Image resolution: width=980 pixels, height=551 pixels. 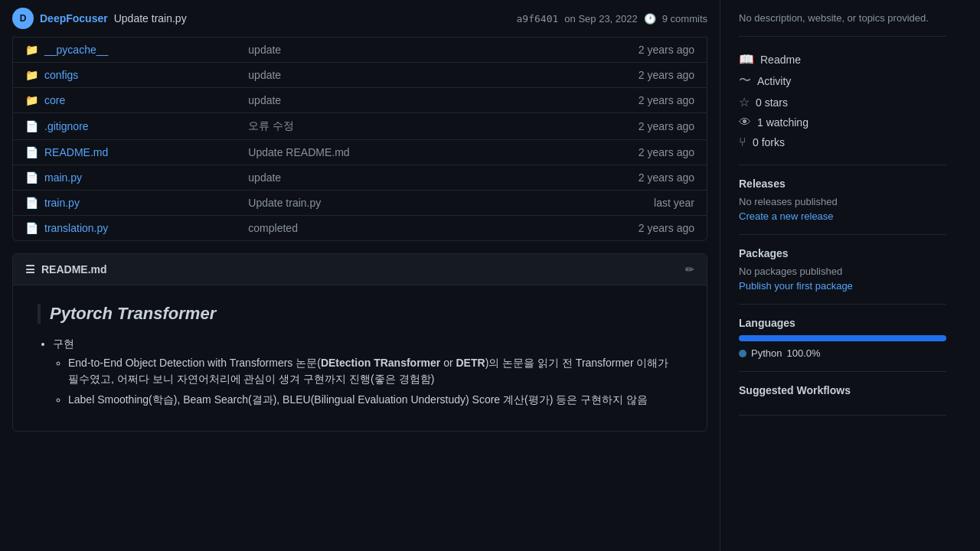 What do you see at coordinates (368, 372) in the screenshot?
I see `readme-list: 구현 End-to-End Object Detection with Tran…` at bounding box center [368, 372].